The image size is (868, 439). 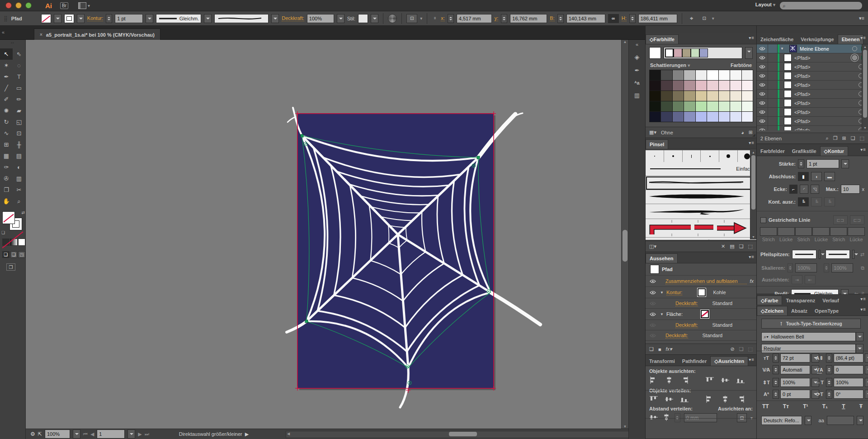 What do you see at coordinates (653, 132) in the screenshot?
I see `limit-colors-icon: ▦▾` at bounding box center [653, 132].